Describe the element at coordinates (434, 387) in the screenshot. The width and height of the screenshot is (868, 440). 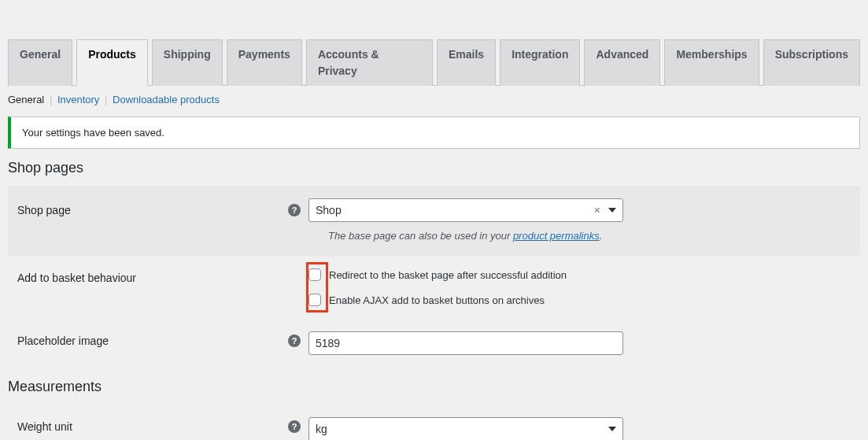
I see `section-measurements: Measurements` at that location.